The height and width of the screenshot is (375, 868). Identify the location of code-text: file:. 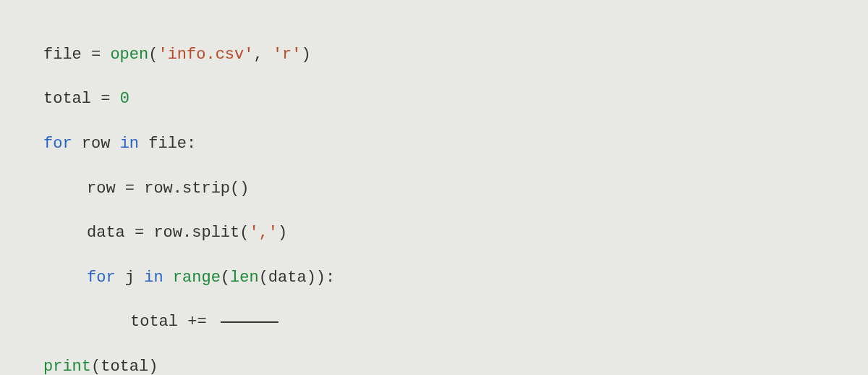
(168, 143).